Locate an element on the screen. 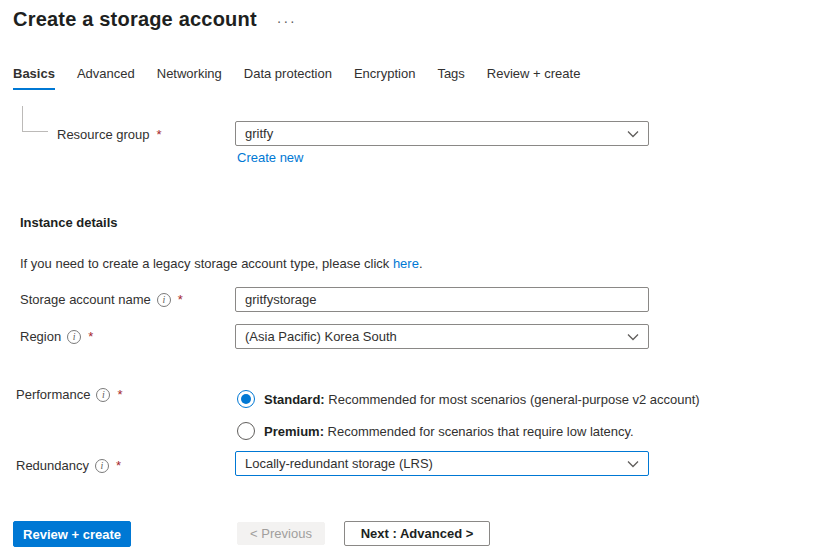  redundancy-label: Redundancy i * is located at coordinates (68, 466).